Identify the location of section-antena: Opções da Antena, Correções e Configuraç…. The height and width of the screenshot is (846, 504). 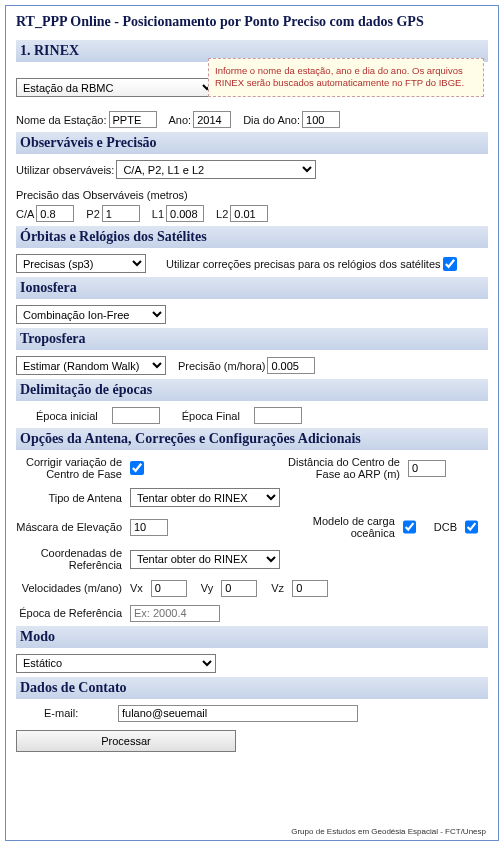
(252, 439).